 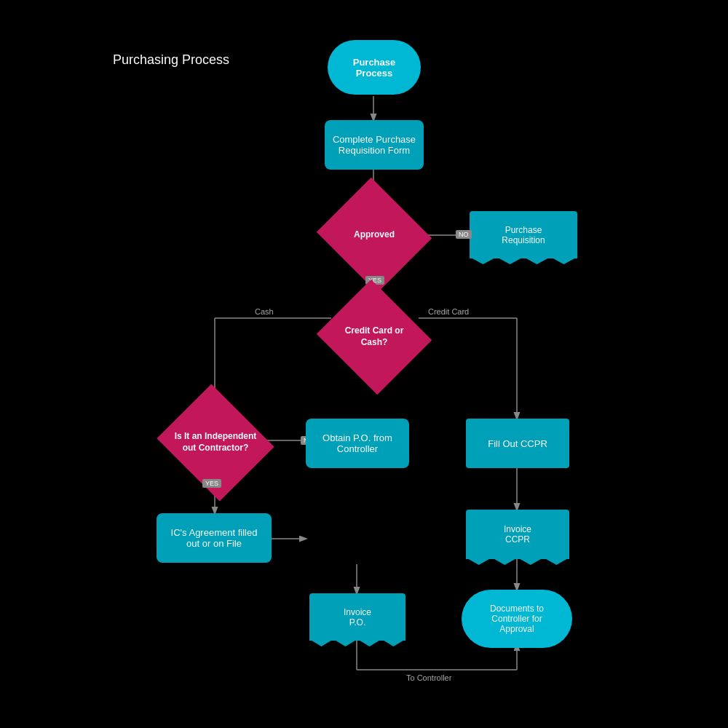 I want to click on node-form: Complete Purchase Requisition Form, so click(x=374, y=145).